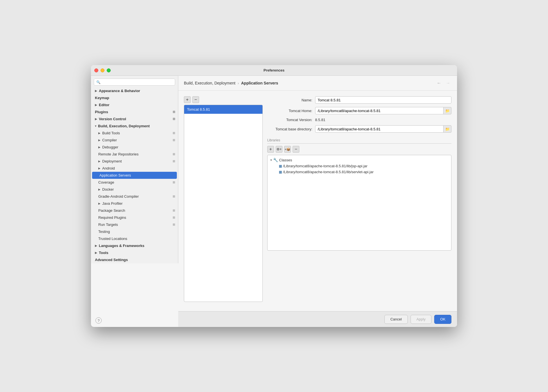 The width and height of the screenshot is (548, 392). Describe the element at coordinates (135, 211) in the screenshot. I see `sidebar-item-package-search: Package Search ⊞` at that location.